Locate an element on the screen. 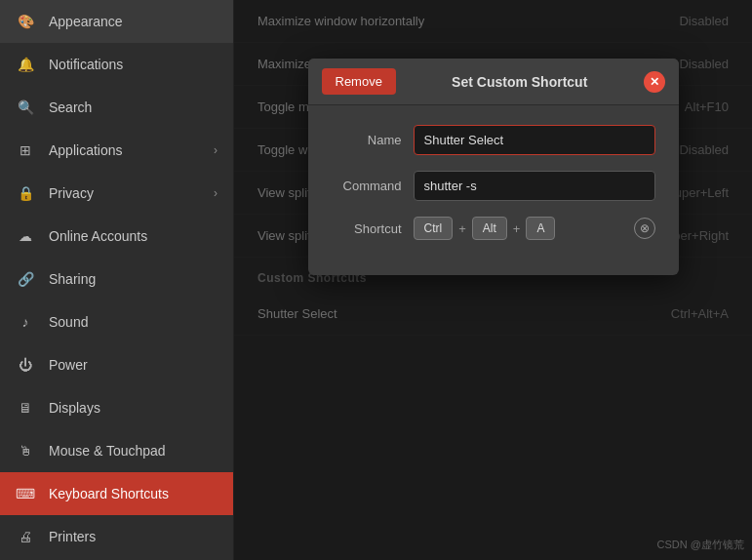 The image size is (752, 560). mouse-icon: 🖱 is located at coordinates (25, 451).